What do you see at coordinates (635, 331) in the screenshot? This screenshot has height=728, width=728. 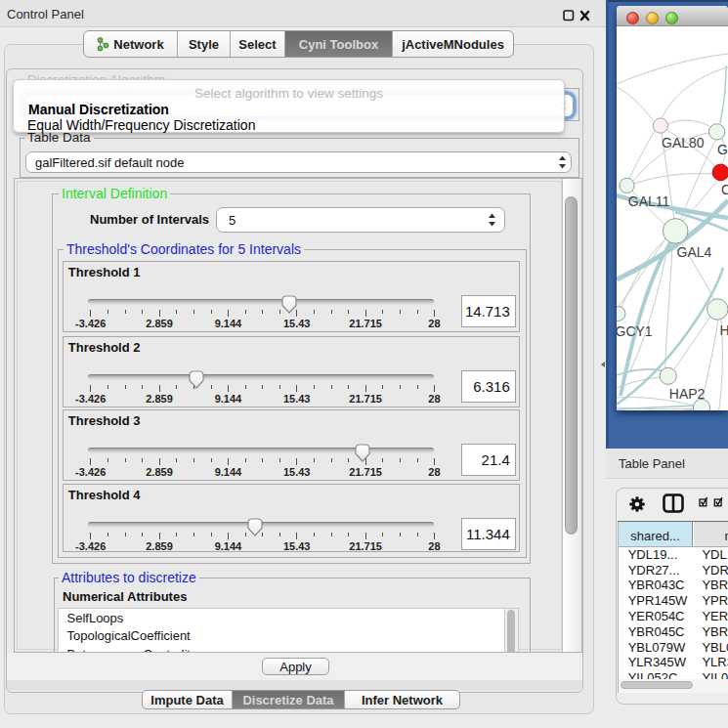 I see `svg-text: GCY1` at bounding box center [635, 331].